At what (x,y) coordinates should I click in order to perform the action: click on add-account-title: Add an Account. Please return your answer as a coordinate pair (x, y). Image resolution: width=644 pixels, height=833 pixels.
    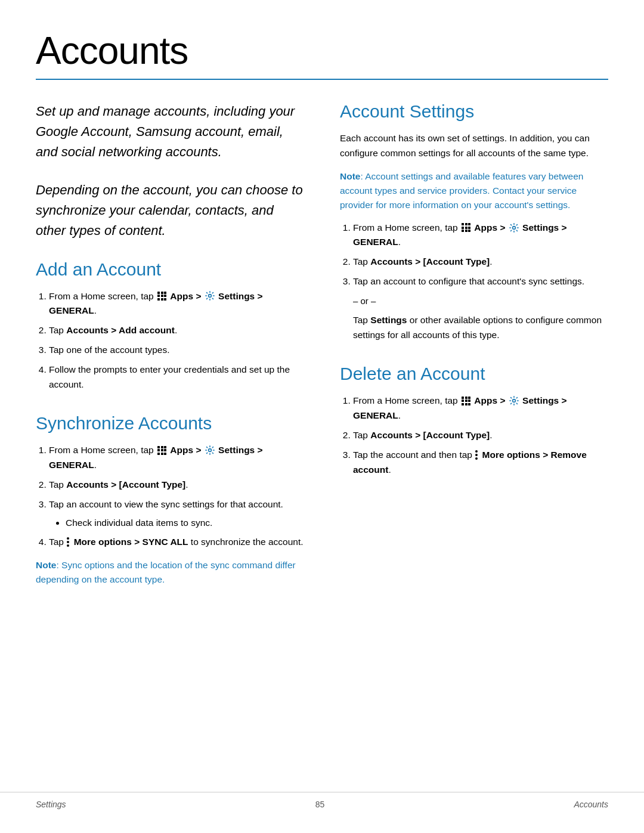
    Looking at the image, I should click on (170, 270).